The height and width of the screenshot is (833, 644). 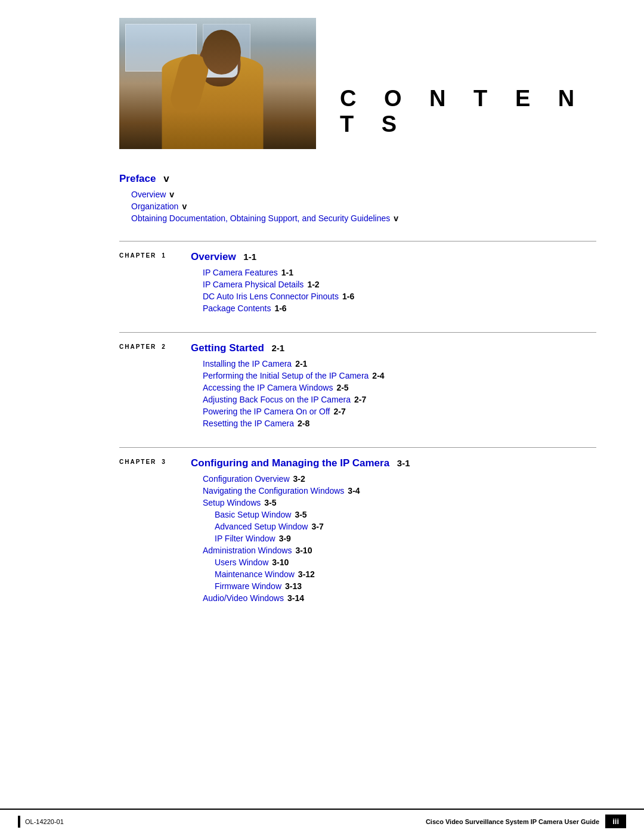 What do you see at coordinates (322, 820) in the screenshot?
I see `footer: OL-14220-01 Cisco Video Surveillance Sys…` at bounding box center [322, 820].